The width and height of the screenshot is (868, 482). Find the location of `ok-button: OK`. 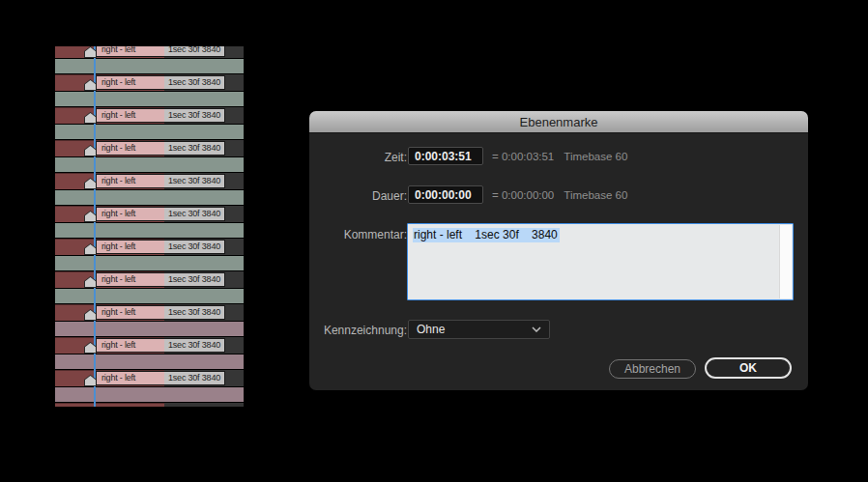

ok-button: OK is located at coordinates (748, 368).